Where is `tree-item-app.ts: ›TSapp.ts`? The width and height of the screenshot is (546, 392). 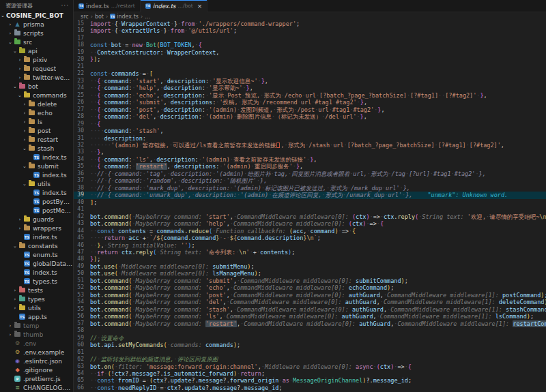 tree-item-app.ts: ›TSapp.ts is located at coordinates (37, 316).